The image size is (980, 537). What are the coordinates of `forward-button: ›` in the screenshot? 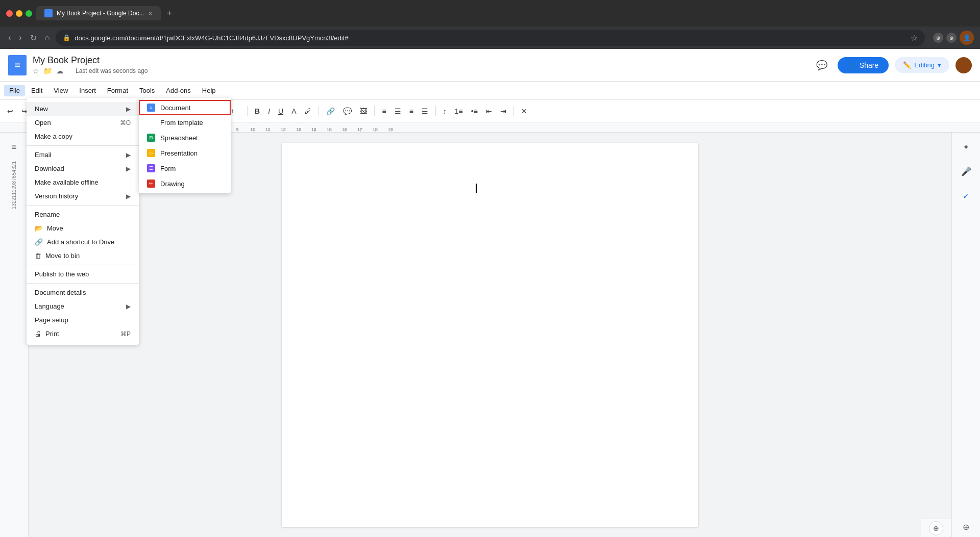 It's located at (20, 38).